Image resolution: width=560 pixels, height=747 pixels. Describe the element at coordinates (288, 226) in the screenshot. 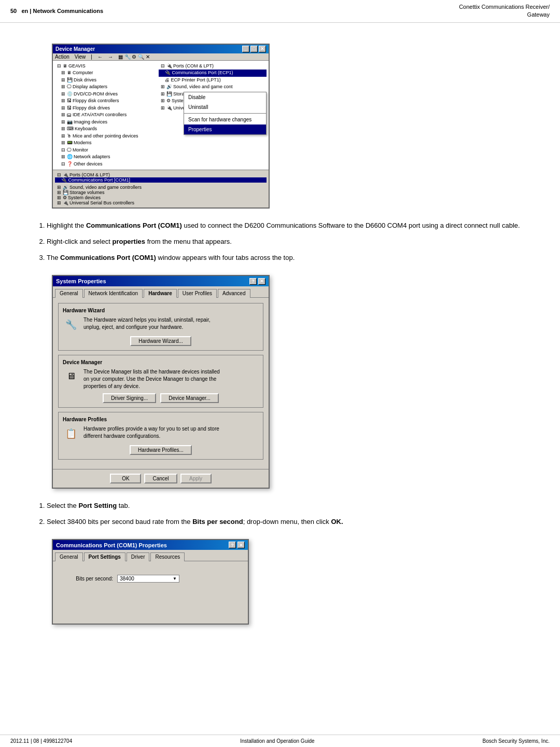

I see `instruction-1: Highlight the Communications Port (COM1)…` at that location.